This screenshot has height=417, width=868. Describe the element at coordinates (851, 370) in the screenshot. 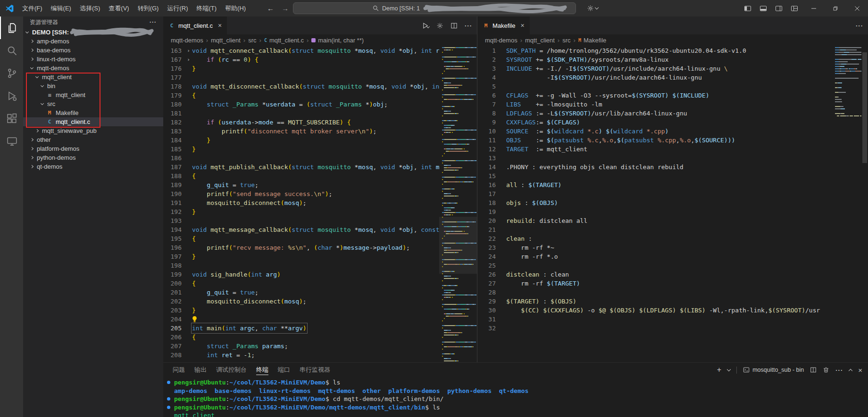

I see `maximize-panel-icon` at that location.